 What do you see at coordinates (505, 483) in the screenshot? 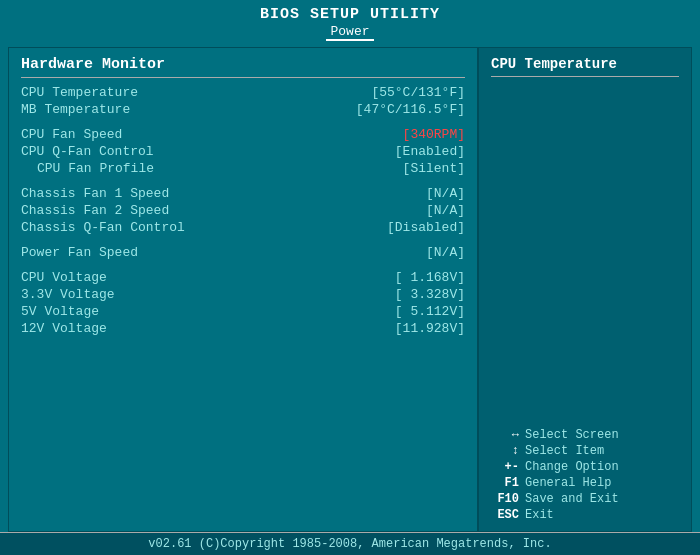
I see `help-key-3: F1` at bounding box center [505, 483].